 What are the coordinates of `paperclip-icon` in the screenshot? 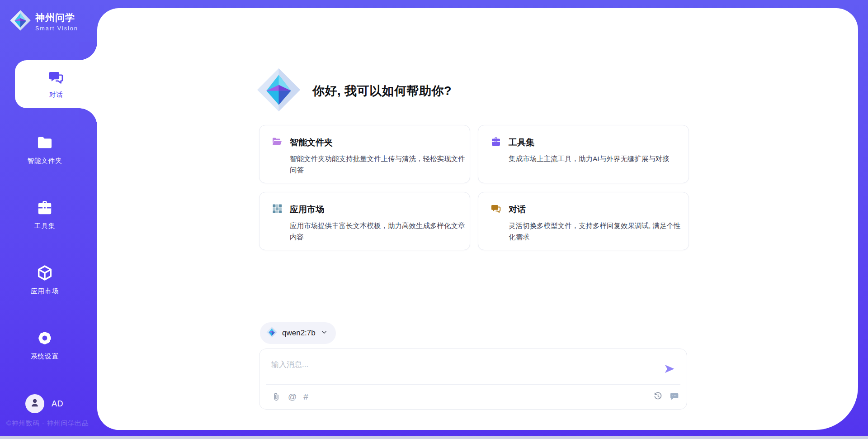 It's located at (276, 397).